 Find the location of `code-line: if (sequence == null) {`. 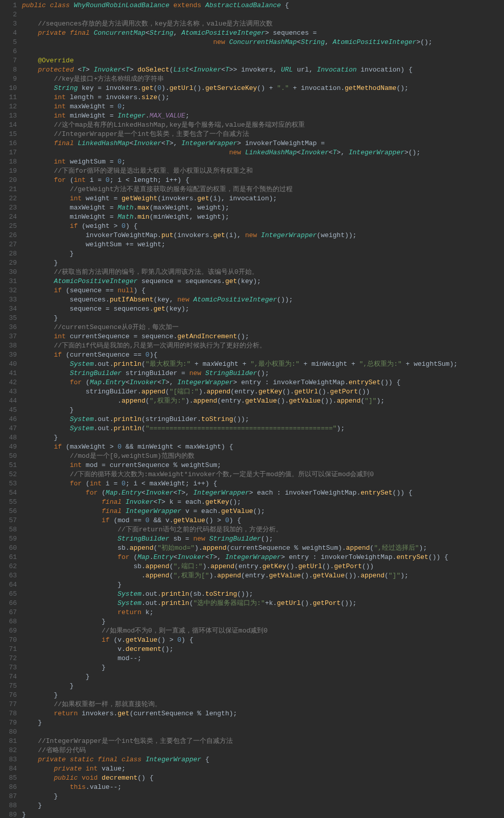

code-line: if (sequence == null) { is located at coordinates (263, 291).